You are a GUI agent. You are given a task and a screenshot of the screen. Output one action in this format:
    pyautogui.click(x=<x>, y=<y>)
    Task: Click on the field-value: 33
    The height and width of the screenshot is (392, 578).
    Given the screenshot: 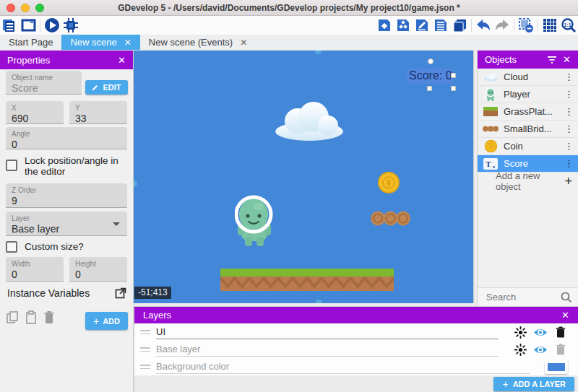 What is the action you would take?
    pyautogui.click(x=98, y=118)
    